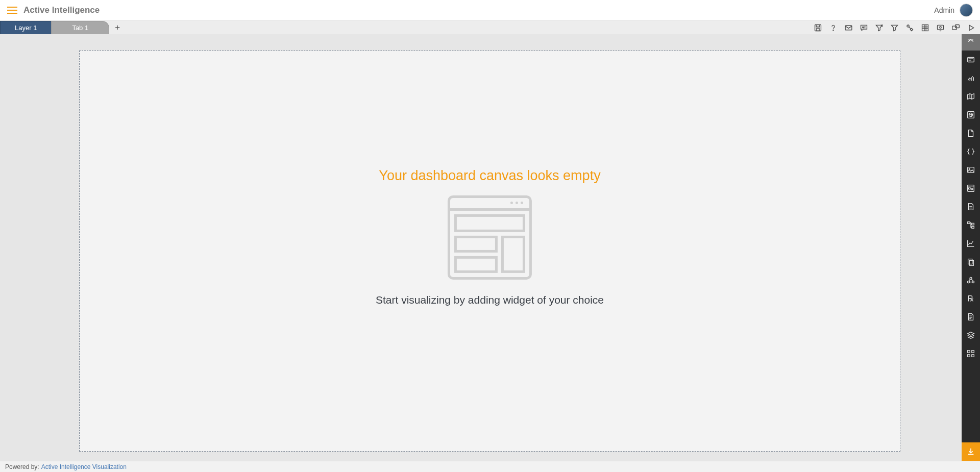  Describe the element at coordinates (490, 237) in the screenshot. I see `empty-state: Your dashboard canvas looks empty Start …` at that location.